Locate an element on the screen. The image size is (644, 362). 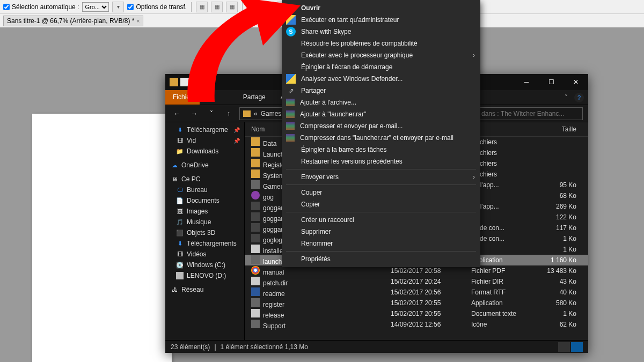
nav-objects3d: ⬛Objets 3D is located at coordinates (205, 233).